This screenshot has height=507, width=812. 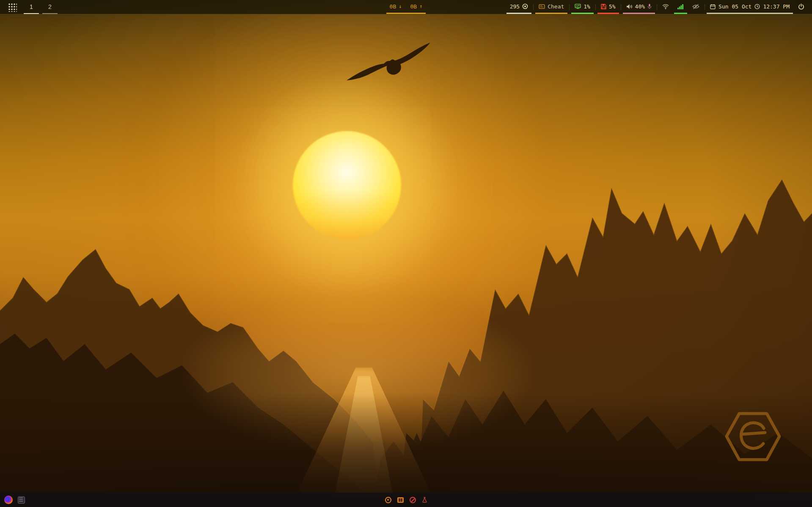 What do you see at coordinates (388, 64) in the screenshot?
I see `eagle-silhouette` at bounding box center [388, 64].